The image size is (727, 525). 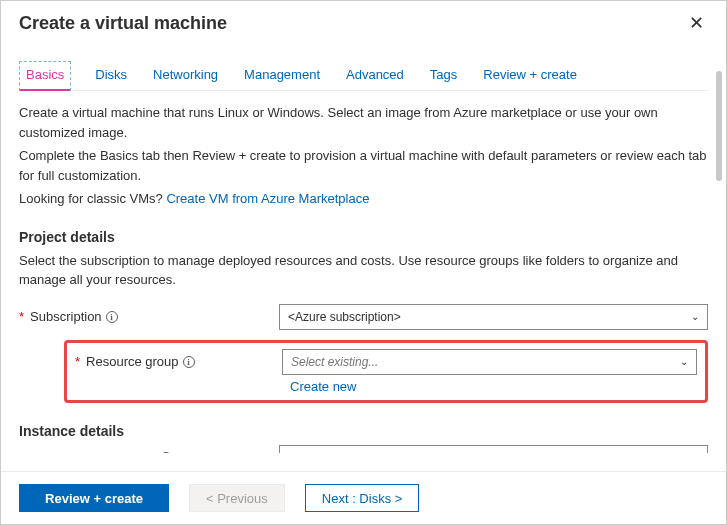 I want to click on vm-name-input, so click(x=494, y=450).